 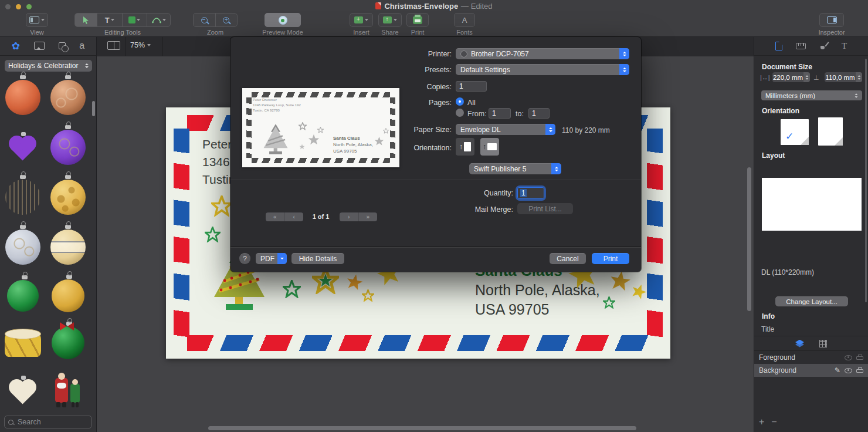 What do you see at coordinates (779, 46) in the screenshot?
I see `document-tab-icon` at bounding box center [779, 46].